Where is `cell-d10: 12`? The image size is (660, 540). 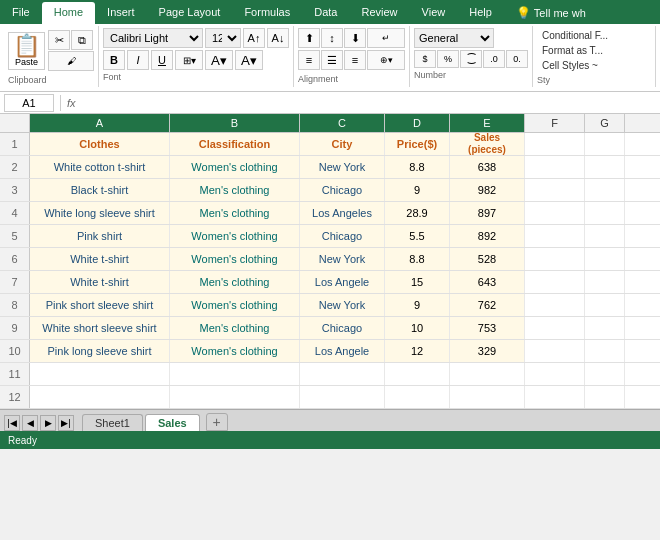 cell-d10: 12 is located at coordinates (418, 351).